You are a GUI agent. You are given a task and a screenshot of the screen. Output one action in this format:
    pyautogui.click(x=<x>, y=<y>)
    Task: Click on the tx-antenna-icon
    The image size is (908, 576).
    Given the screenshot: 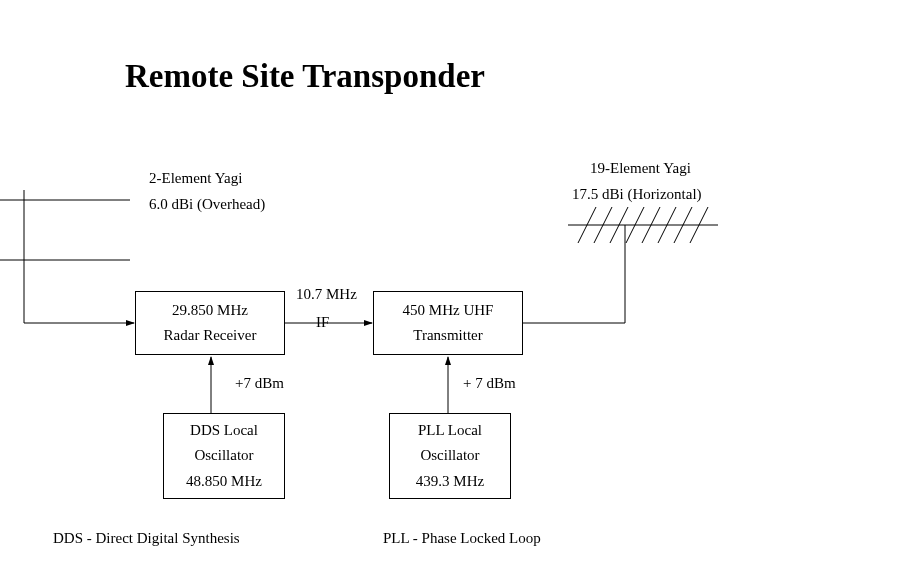 What is the action you would take?
    pyautogui.click(x=643, y=234)
    